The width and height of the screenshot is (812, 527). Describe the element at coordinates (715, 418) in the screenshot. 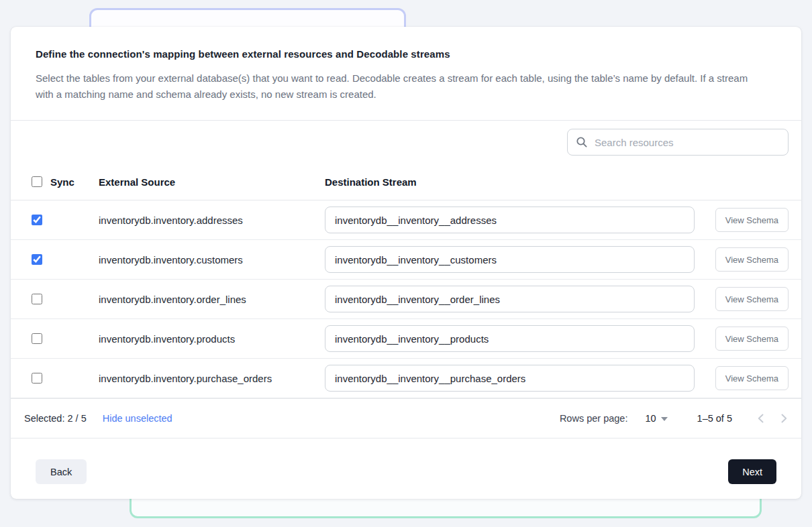

I see `page-range-text: 1–5 of 5` at that location.